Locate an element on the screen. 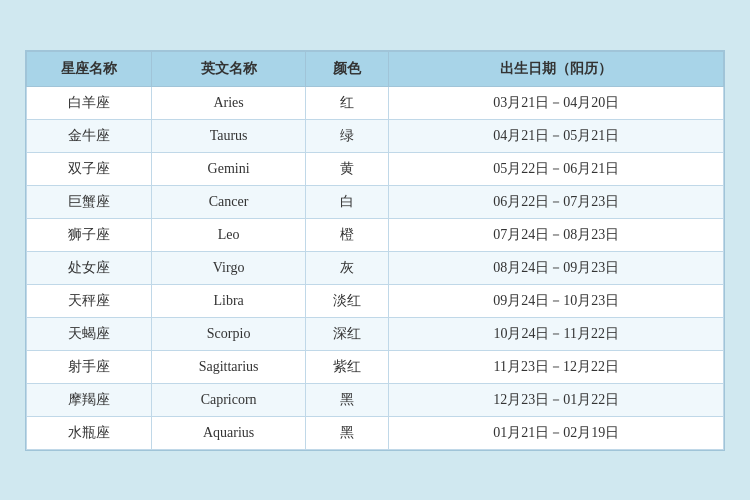 Image resolution: width=750 pixels, height=500 pixels. cell-date: 01月21日－02月19日 is located at coordinates (556, 432).